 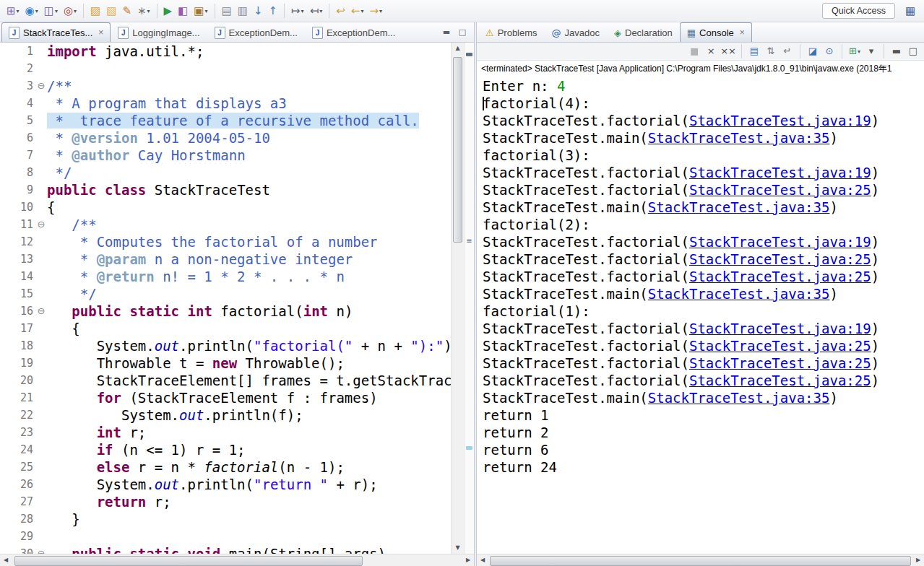 I want to click on line-number: 22, so click(x=17, y=415).